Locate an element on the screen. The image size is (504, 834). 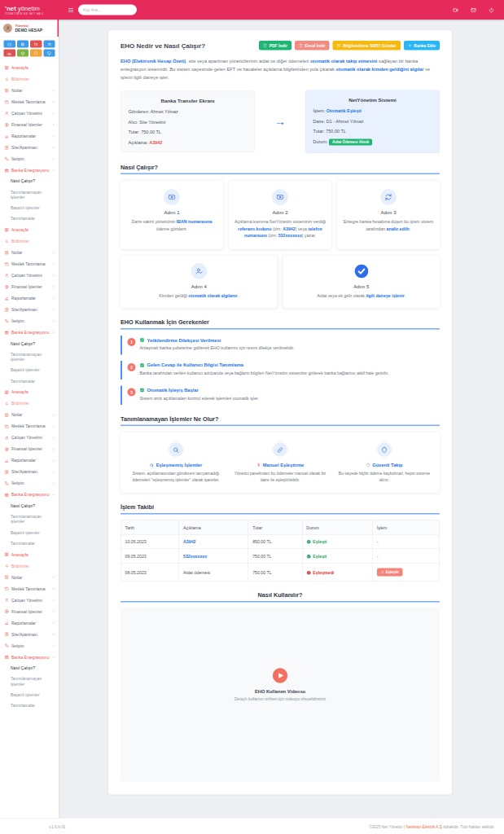
step-title: Adım 1 is located at coordinates (172, 212).